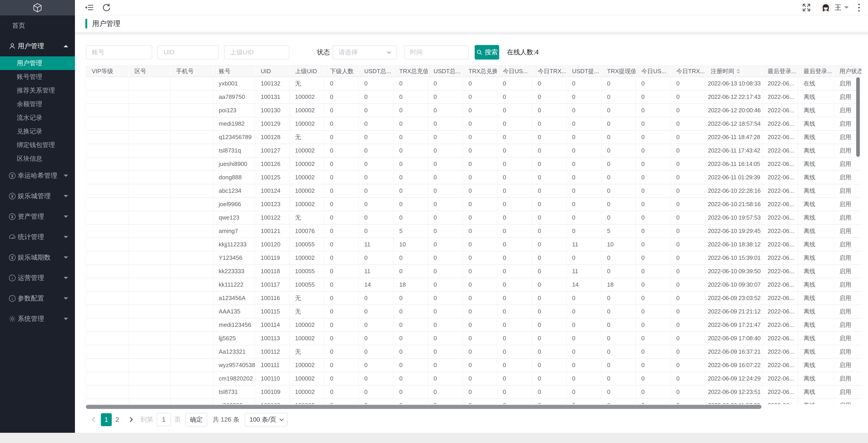  Describe the element at coordinates (389, 54) in the screenshot. I see `select-chevron-down-icon` at that location.